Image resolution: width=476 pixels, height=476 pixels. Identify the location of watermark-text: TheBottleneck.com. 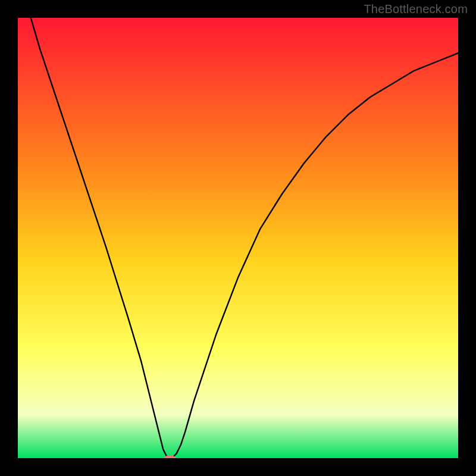
(415, 10).